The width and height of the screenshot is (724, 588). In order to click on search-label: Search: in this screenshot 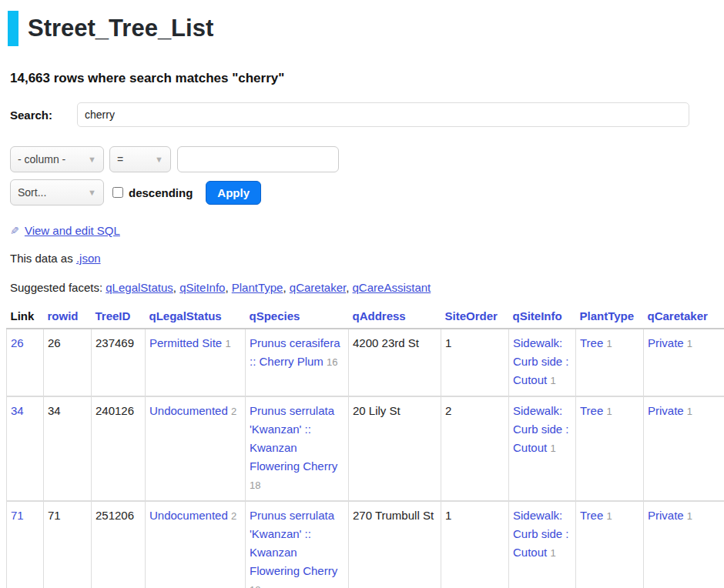, I will do `click(43, 115)`.